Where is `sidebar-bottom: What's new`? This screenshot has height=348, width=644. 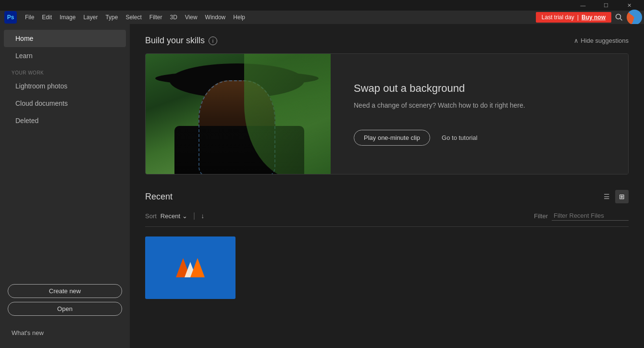 sidebar-bottom: What's new is located at coordinates (65, 333).